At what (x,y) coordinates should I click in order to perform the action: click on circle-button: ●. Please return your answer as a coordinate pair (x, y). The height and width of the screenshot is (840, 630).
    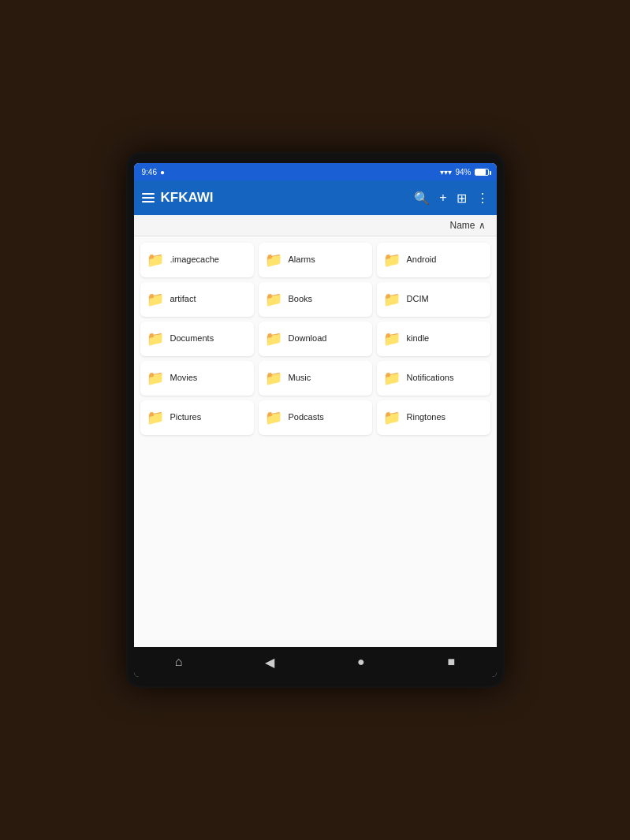
    Looking at the image, I should click on (361, 662).